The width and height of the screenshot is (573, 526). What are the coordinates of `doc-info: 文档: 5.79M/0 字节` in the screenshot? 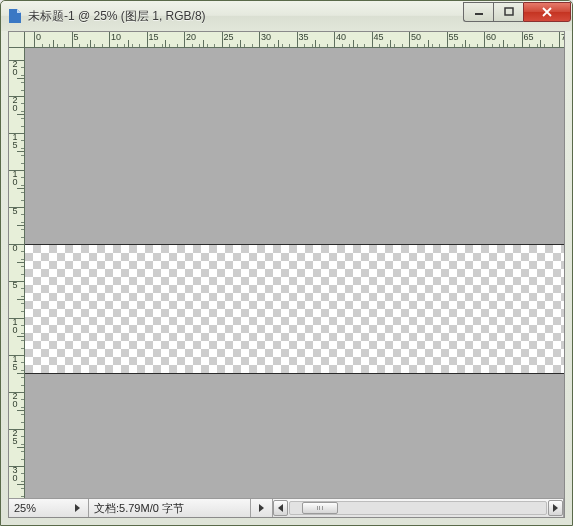 It's located at (170, 508).